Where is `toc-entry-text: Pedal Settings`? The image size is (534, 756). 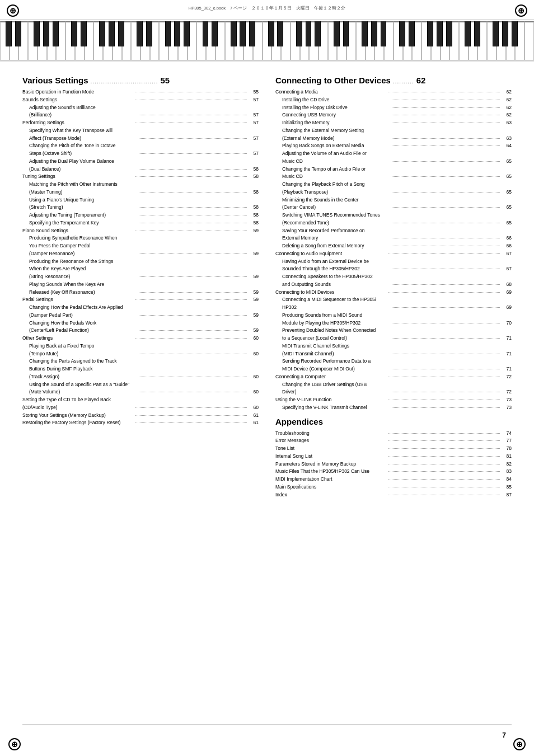 toc-entry-text: Pedal Settings is located at coordinates (78, 300).